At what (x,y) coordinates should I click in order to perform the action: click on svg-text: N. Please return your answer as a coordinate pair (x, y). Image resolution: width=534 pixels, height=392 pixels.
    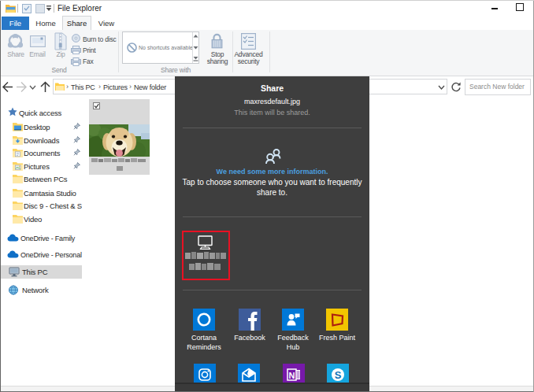
    Looking at the image, I should click on (291, 375).